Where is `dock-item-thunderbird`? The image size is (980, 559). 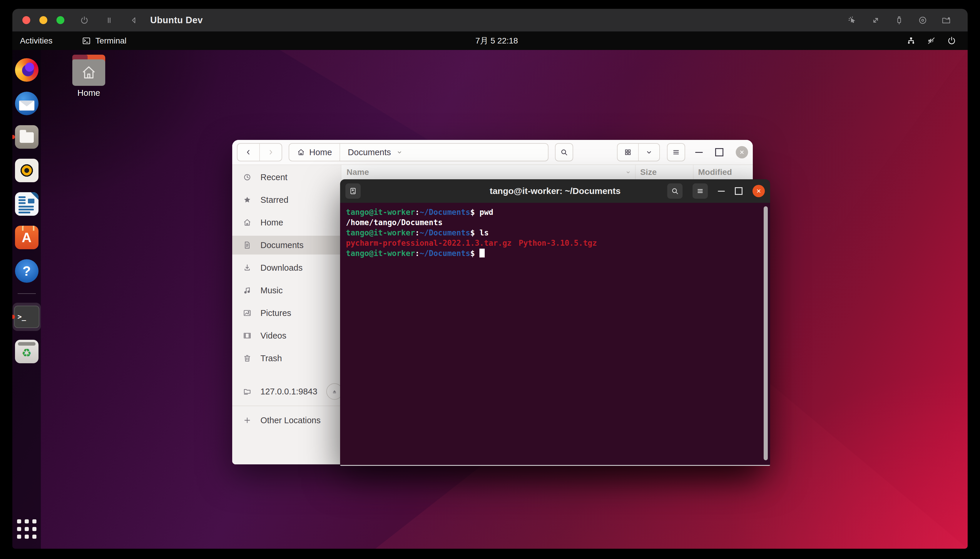
dock-item-thunderbird is located at coordinates (27, 104).